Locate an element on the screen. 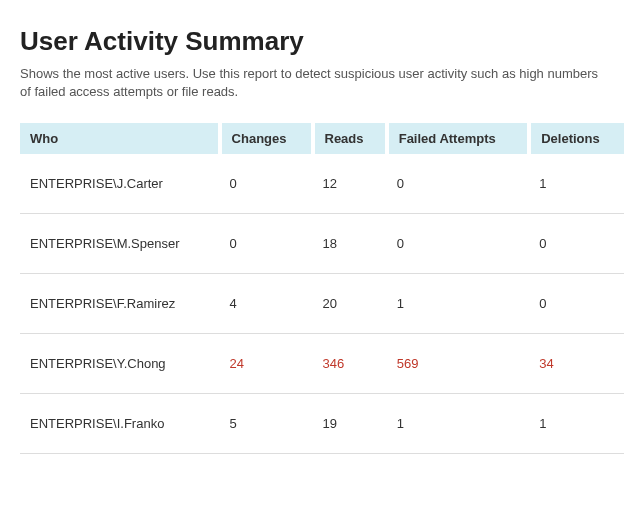 This screenshot has width=644, height=512. cell-who: ENTERPRISE\Y.Chong is located at coordinates (120, 364).